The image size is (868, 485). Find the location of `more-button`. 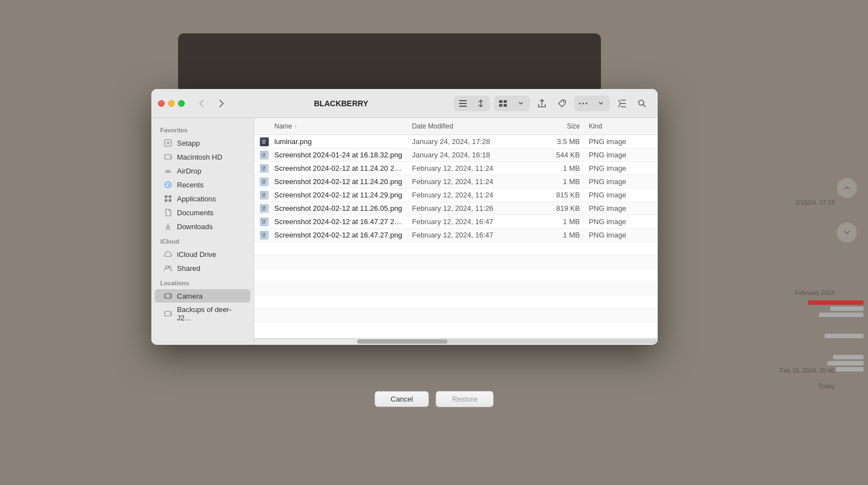

more-button is located at coordinates (583, 103).